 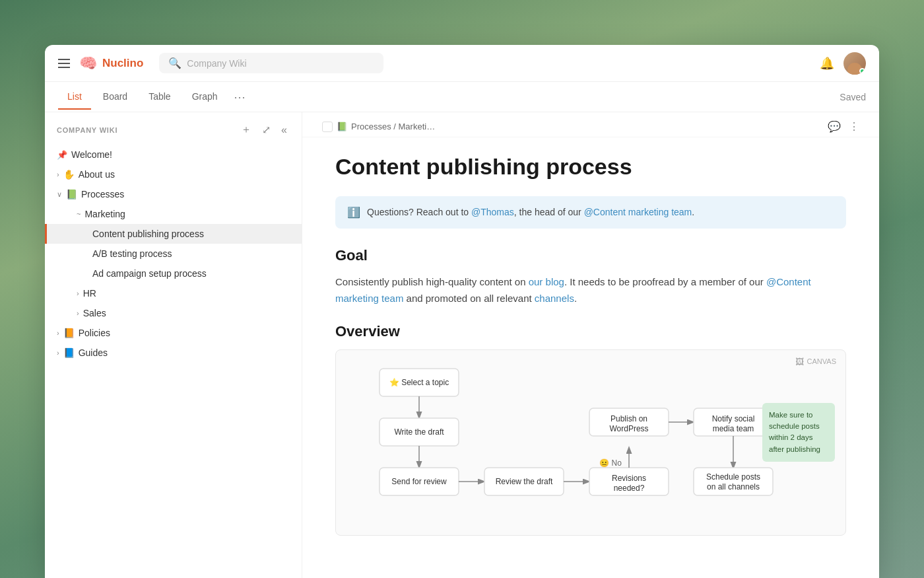 I want to click on logo-text: Nuclino, so click(x=123, y=63).